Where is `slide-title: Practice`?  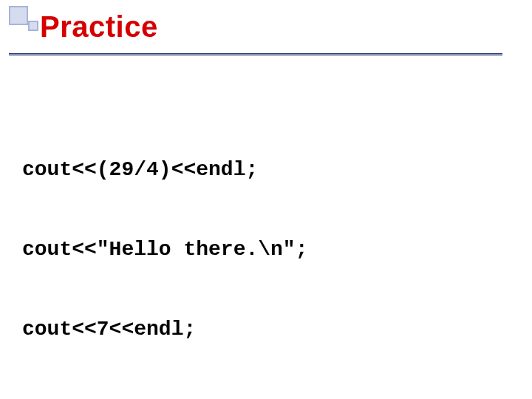
slide-title: Practice is located at coordinates (99, 27).